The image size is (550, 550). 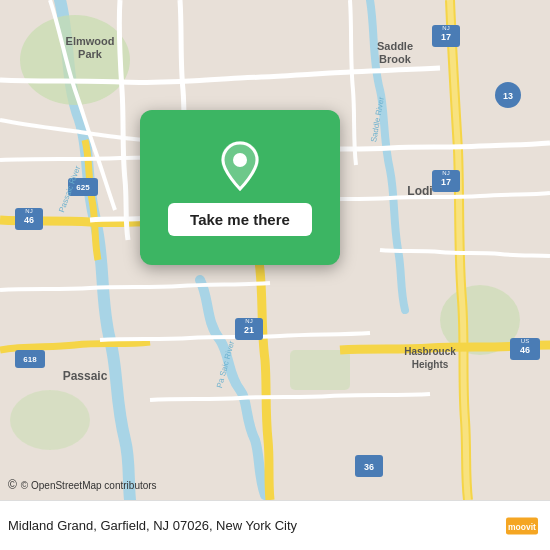 I want to click on osm-attribution: © © OpenStreetMap contributors, so click(x=82, y=485).